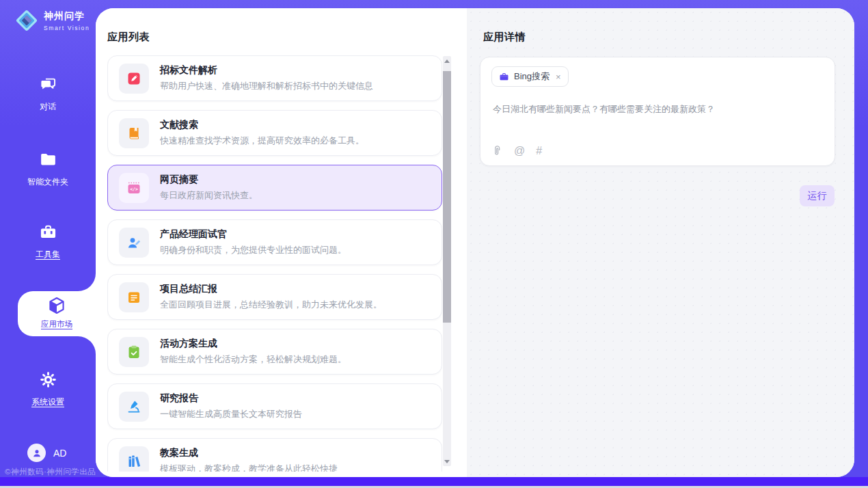 This screenshot has height=488, width=868. What do you see at coordinates (253, 250) in the screenshot?
I see `app-desc: 明确身份和职责，为您提供专业性的面试问题。` at bounding box center [253, 250].